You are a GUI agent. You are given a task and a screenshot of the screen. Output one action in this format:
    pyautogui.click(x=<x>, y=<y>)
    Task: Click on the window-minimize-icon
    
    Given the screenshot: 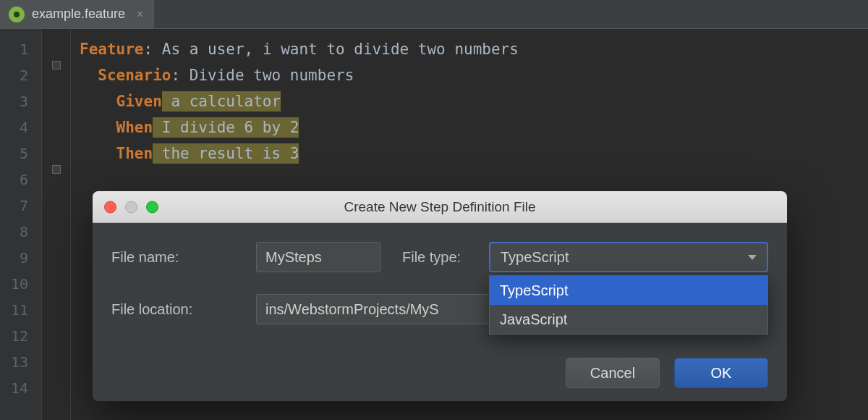 What is the action you would take?
    pyautogui.click(x=132, y=207)
    